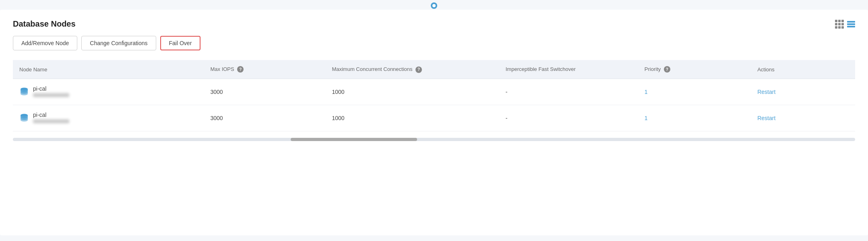 The width and height of the screenshot is (868, 241). I want to click on priority-help-icon: ?, so click(667, 69).